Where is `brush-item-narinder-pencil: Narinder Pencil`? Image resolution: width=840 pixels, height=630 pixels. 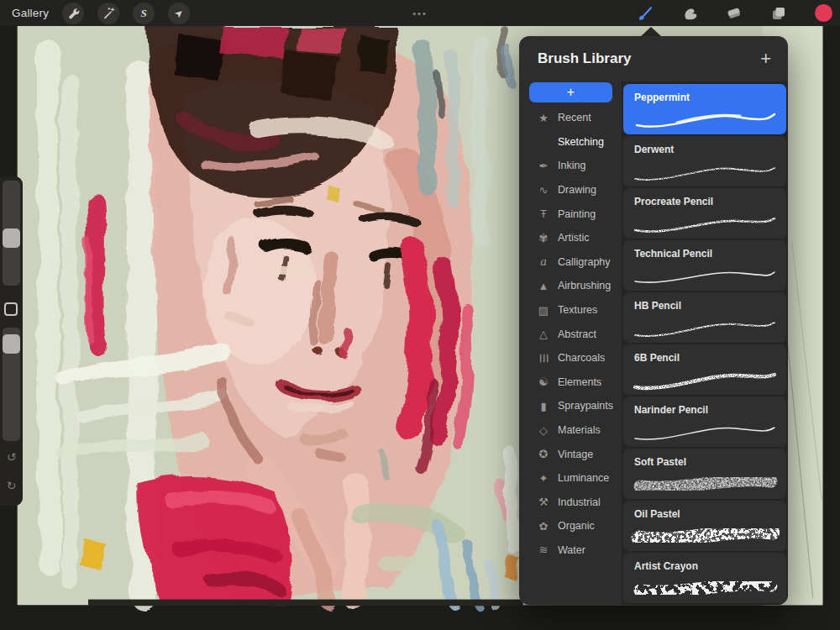
brush-item-narinder-pencil: Narinder Pencil is located at coordinates (705, 422).